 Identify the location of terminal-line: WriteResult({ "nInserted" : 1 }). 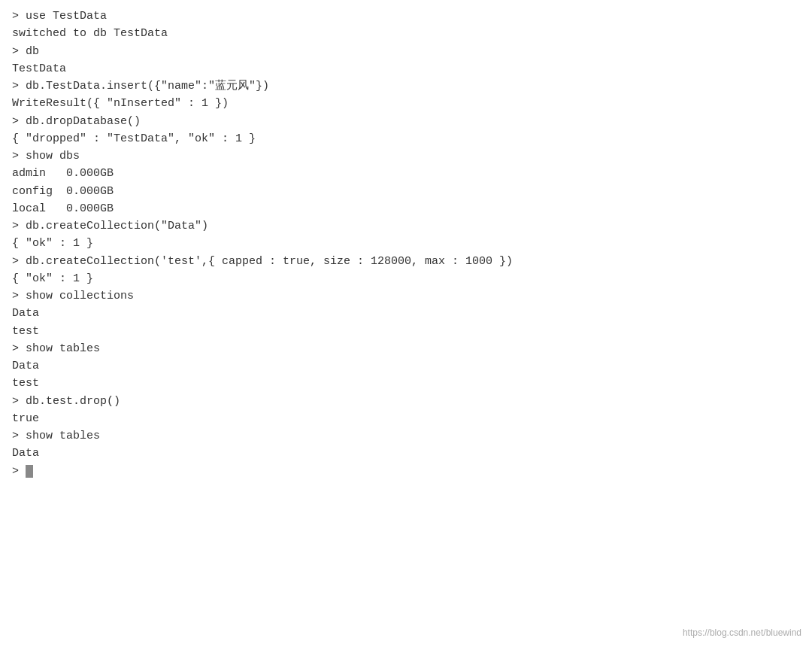
(406, 104).